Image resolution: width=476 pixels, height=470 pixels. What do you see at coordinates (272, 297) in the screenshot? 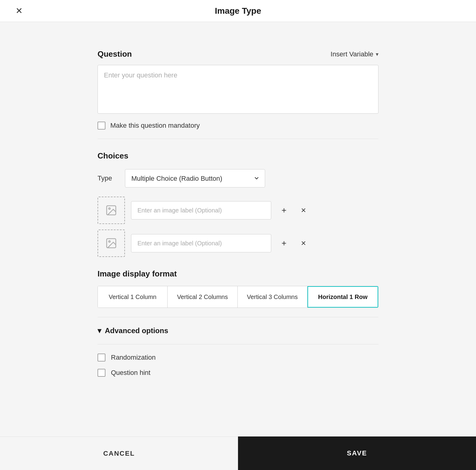
I see `format-vertical-3-col: Vertical 3 Columns` at bounding box center [272, 297].